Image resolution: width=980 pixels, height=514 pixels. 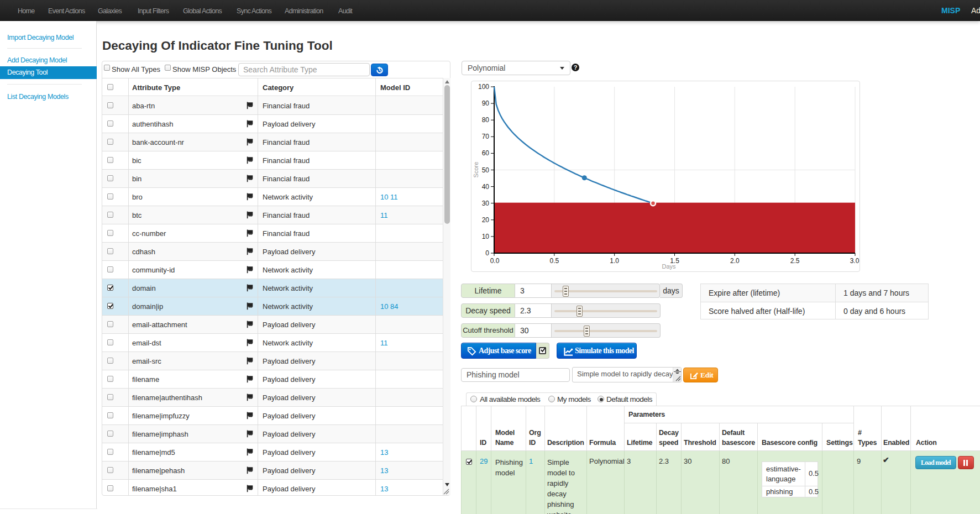 I want to click on svg-text: 0.0, so click(x=495, y=261).